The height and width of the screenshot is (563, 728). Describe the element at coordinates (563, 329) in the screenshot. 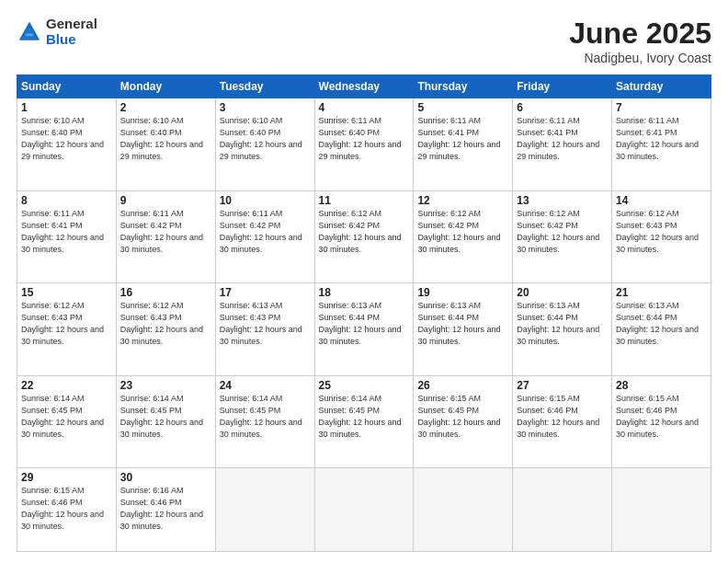

I see `table-row: 20Sunrise: 6:13 AMSunset: 6:44 PMDayligh…` at that location.